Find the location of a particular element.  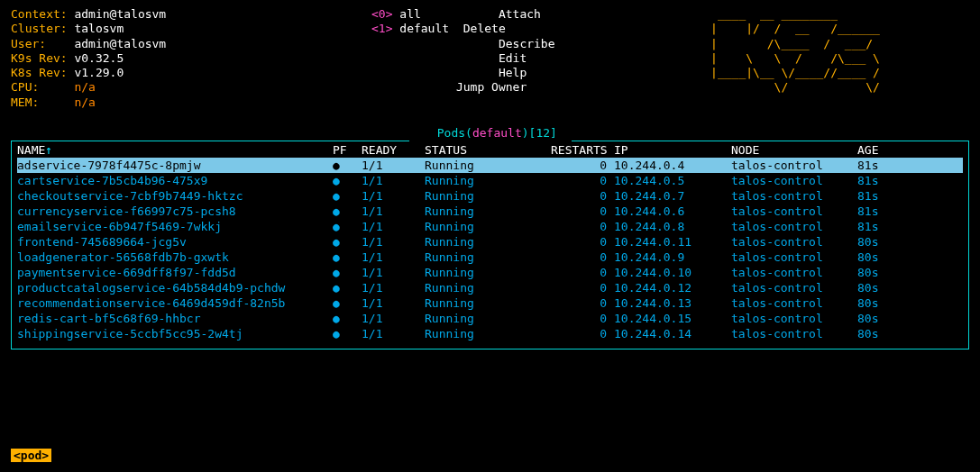

mem-value: n/a is located at coordinates (85, 103).